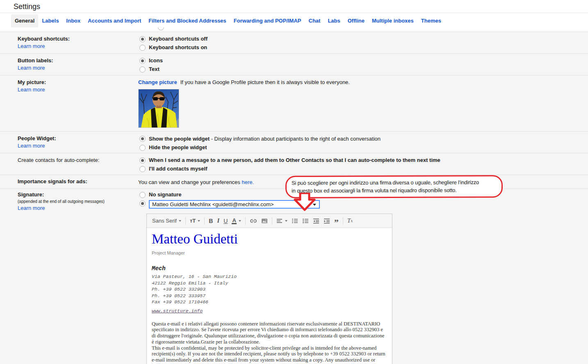  I want to click on disclaimer-italian: Questa e-mail e i relativi allegati poss…, so click(269, 333).